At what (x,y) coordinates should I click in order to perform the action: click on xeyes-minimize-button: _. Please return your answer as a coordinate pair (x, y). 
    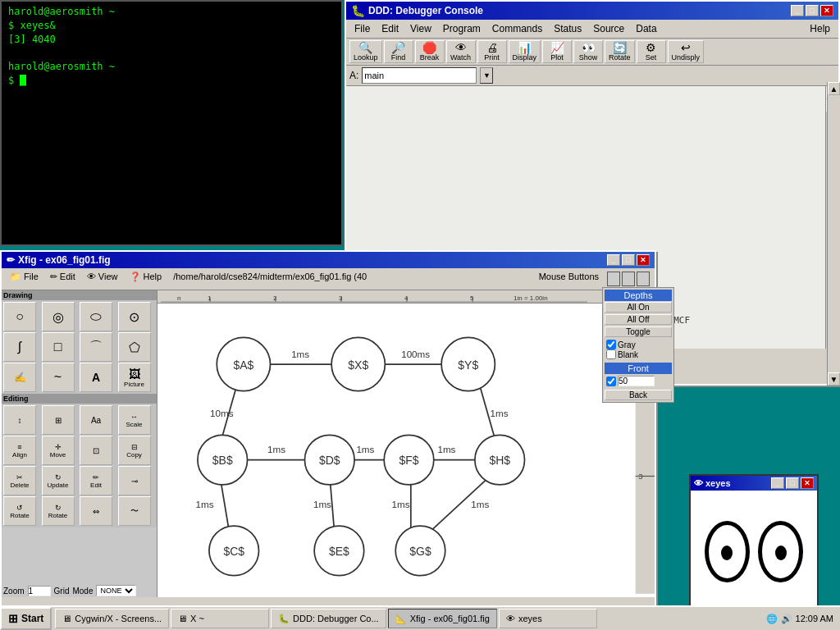
    Looking at the image, I should click on (778, 483).